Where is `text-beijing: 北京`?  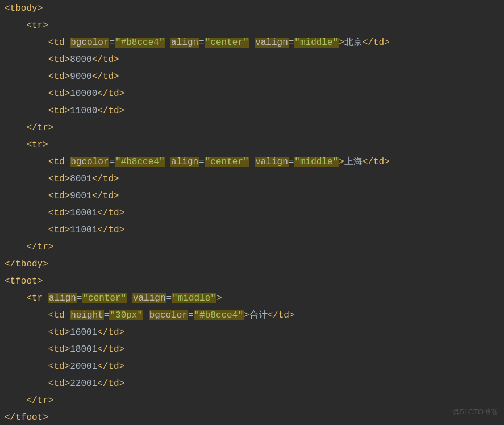 text-beijing: 北京 is located at coordinates (353, 43).